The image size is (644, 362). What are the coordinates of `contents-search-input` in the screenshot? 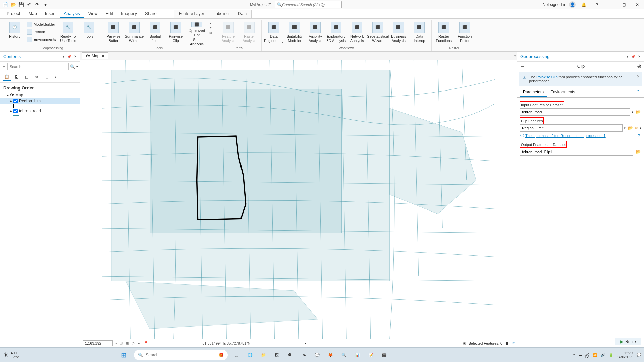 It's located at (38, 67).